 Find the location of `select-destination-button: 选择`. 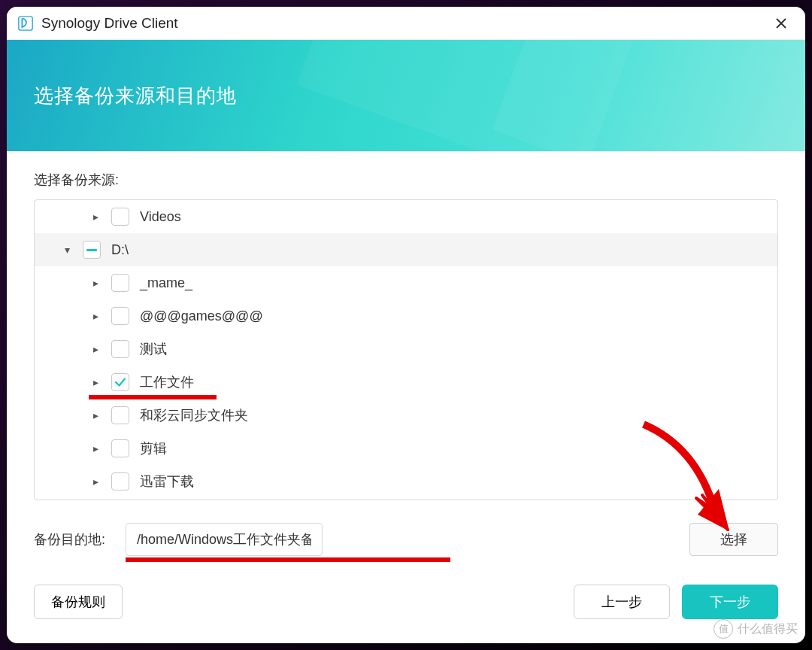

select-destination-button: 选择 is located at coordinates (734, 539).